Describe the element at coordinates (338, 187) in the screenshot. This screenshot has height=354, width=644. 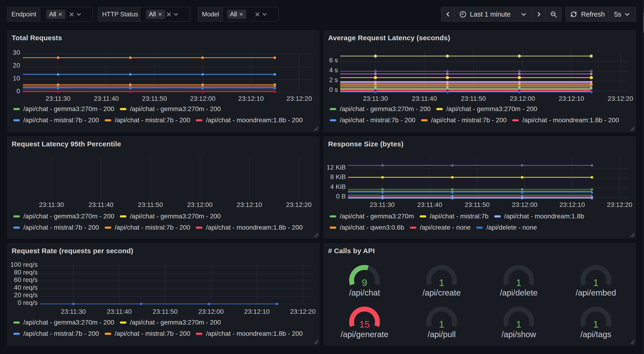
I see `svg-text: 4 KiB` at that location.